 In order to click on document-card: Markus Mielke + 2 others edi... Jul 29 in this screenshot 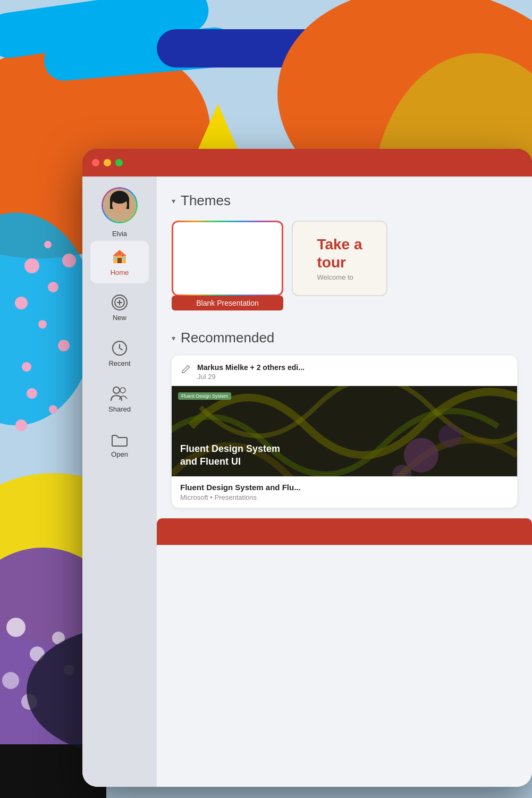, I will do `click(344, 432)`.